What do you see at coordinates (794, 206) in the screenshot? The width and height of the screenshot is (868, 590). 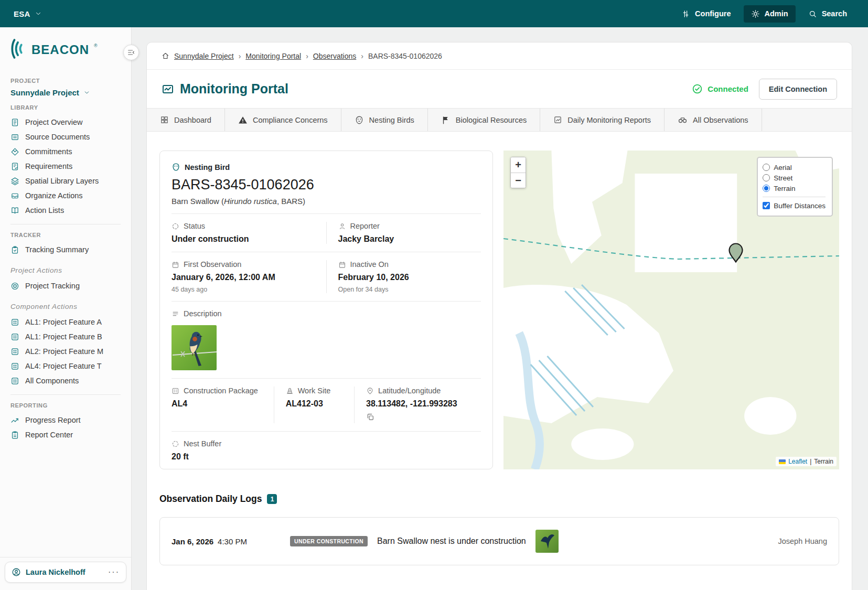 I see `overlay-option-buffer-distances: Buffer Distances` at bounding box center [794, 206].